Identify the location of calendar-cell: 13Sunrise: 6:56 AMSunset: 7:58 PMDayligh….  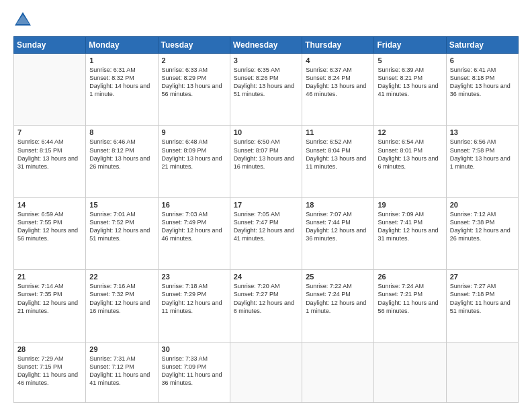
(482, 161).